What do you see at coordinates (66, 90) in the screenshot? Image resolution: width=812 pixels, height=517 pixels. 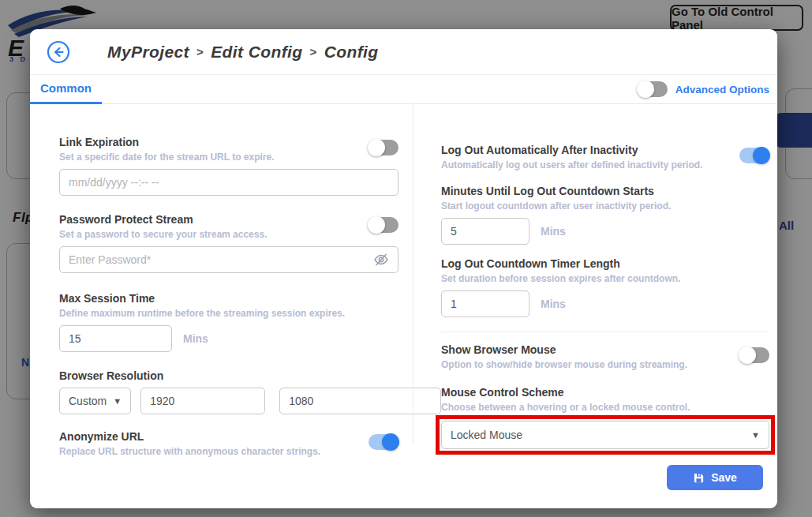 I see `tab-common: Common` at bounding box center [66, 90].